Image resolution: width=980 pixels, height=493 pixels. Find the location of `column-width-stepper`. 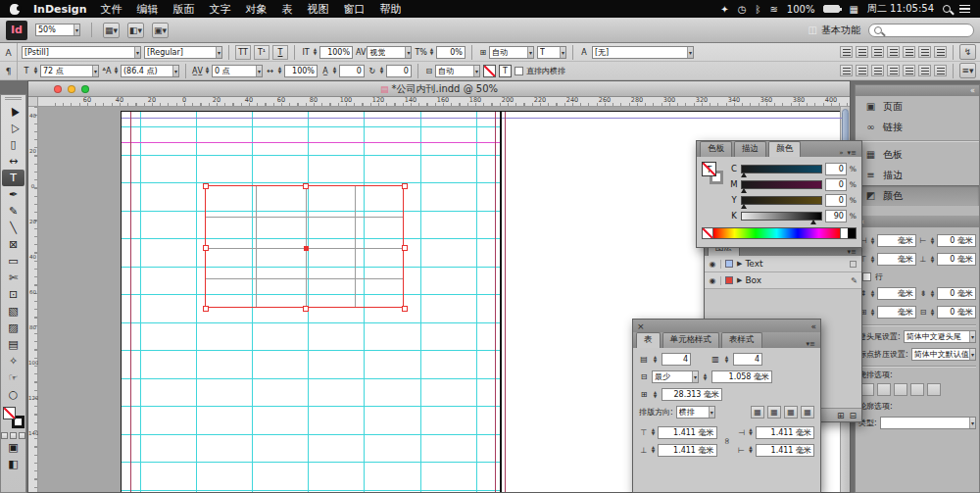

column-width-stepper is located at coordinates (655, 394).